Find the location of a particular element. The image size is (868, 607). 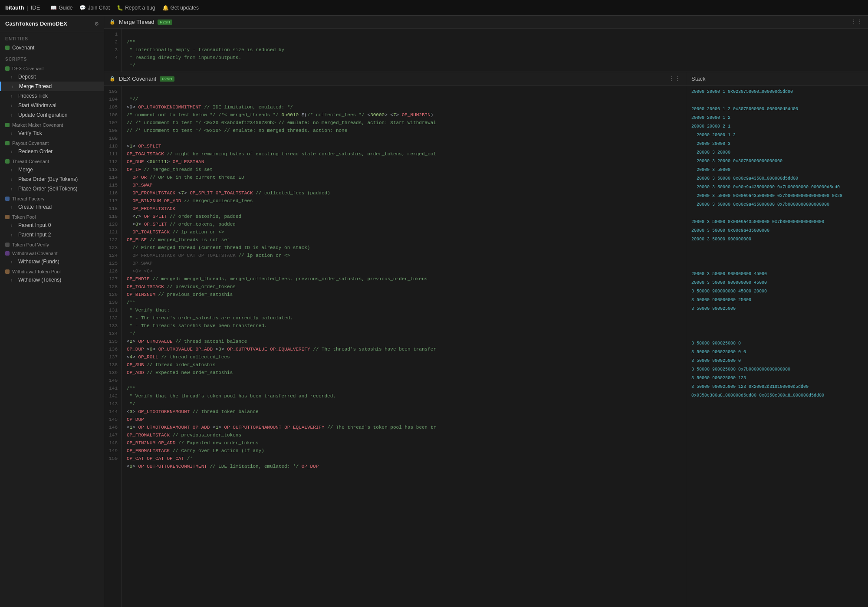

nav-links: 📖 Guide 💬 Join Chat 🐛 Report a bug 🔔 Get… is located at coordinates (125, 8).